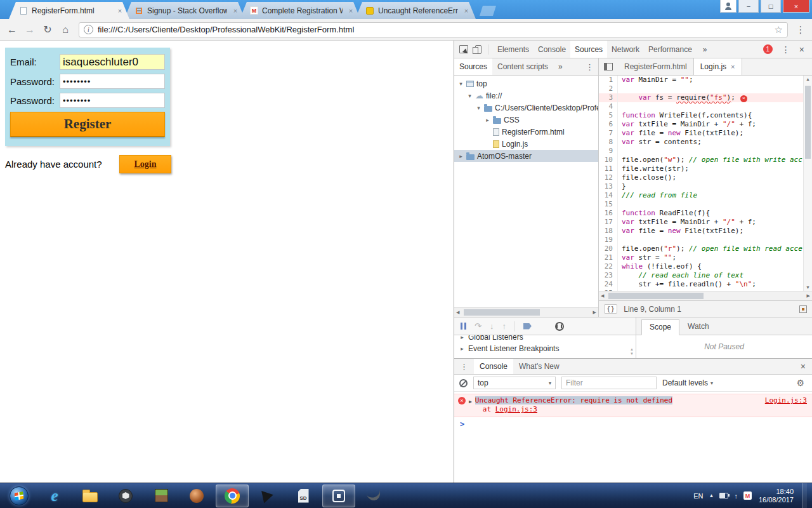  I want to click on tree-item-atomos-master: ▸AtomOS-master, so click(527, 156).